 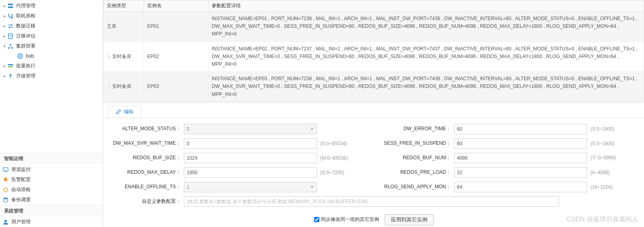 I want to click on lbl-redos-buf-size: REDOS_BUF_SIZE：, so click(x=144, y=158).